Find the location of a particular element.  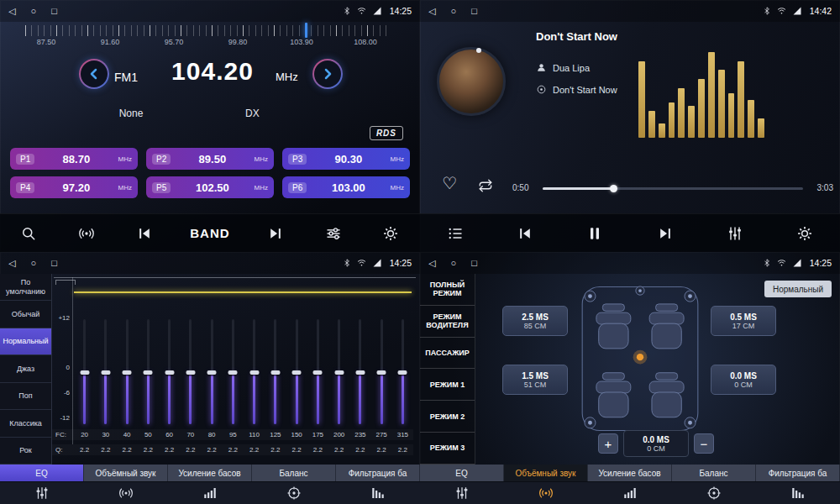

mode-driver: РЕЖИМ ВОДИТЕЛЯ is located at coordinates (447, 322).